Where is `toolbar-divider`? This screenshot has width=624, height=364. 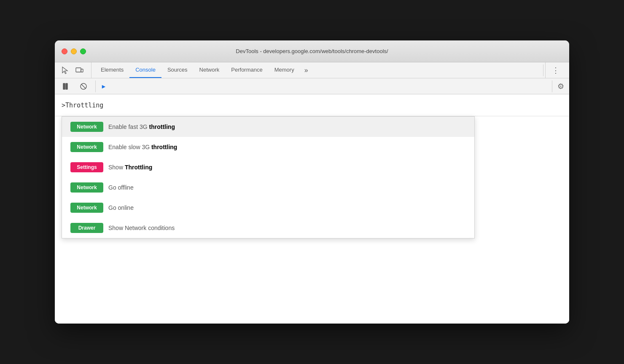 toolbar-divider is located at coordinates (543, 70).